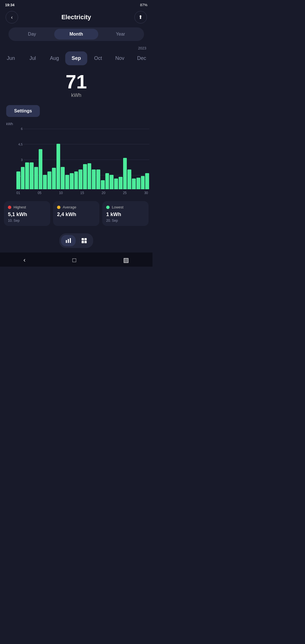  Describe the element at coordinates (75, 260) in the screenshot. I see `nav-home-button: □` at that location.